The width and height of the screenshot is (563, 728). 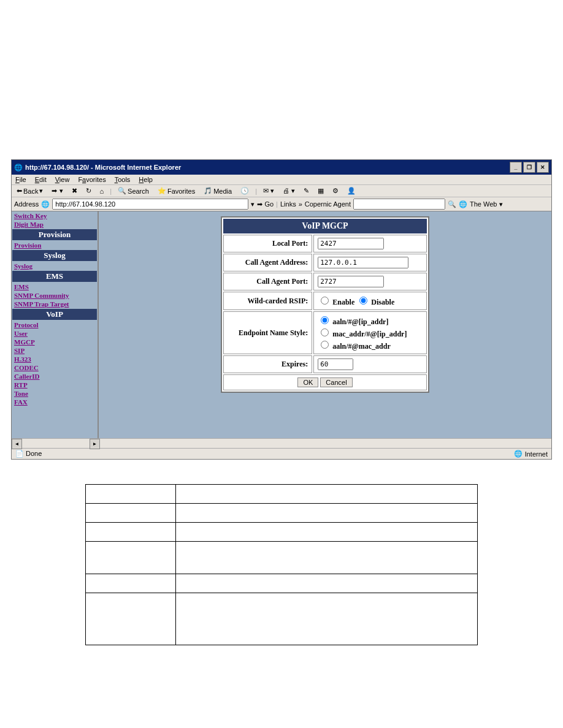 I want to click on sidebar-h323: H.323, so click(x=55, y=359).